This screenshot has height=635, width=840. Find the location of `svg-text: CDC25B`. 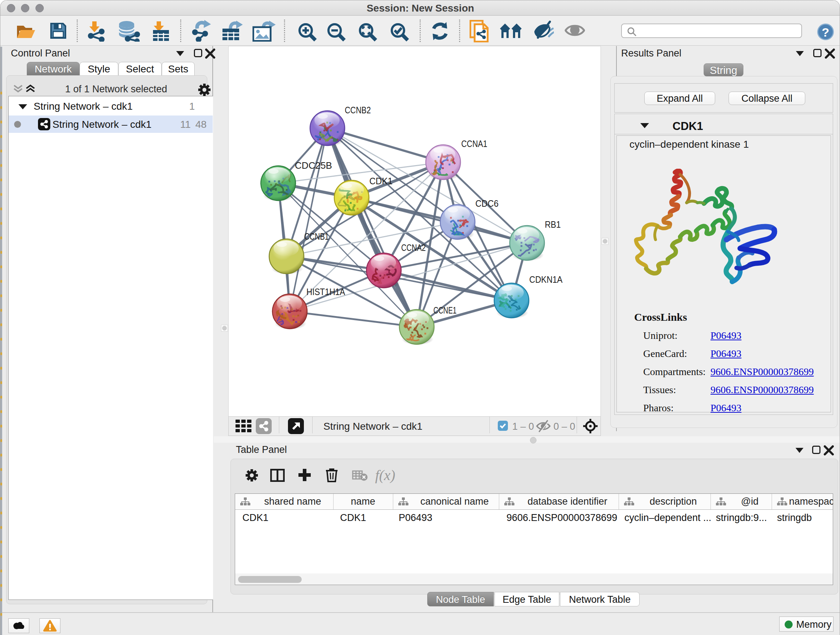

svg-text: CDC25B is located at coordinates (314, 166).